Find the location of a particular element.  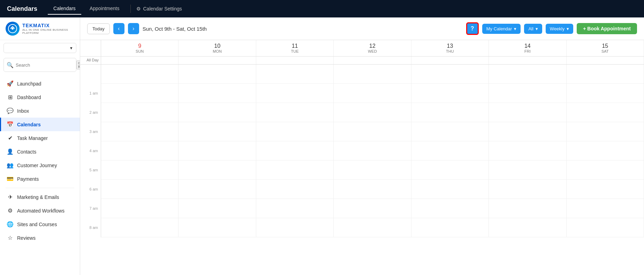

cell-2am-sat is located at coordinates (605, 112).